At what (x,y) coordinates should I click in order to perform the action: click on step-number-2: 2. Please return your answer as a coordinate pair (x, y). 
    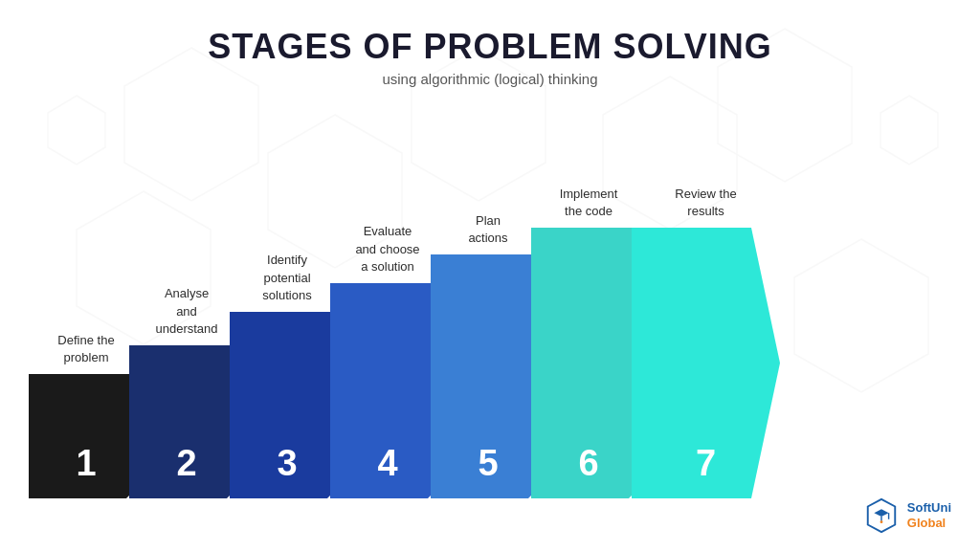
    Looking at the image, I should click on (187, 463).